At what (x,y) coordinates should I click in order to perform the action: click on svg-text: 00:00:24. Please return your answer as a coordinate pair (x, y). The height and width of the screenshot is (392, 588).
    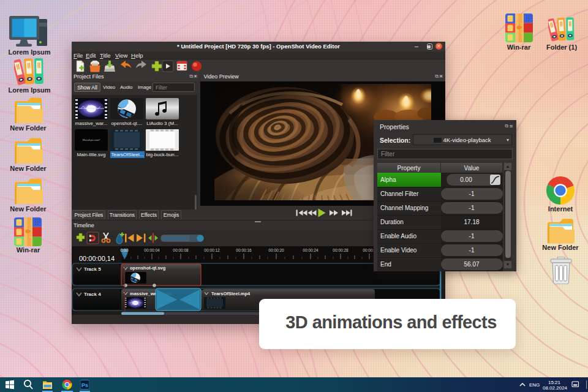
    Looking at the image, I should click on (311, 250).